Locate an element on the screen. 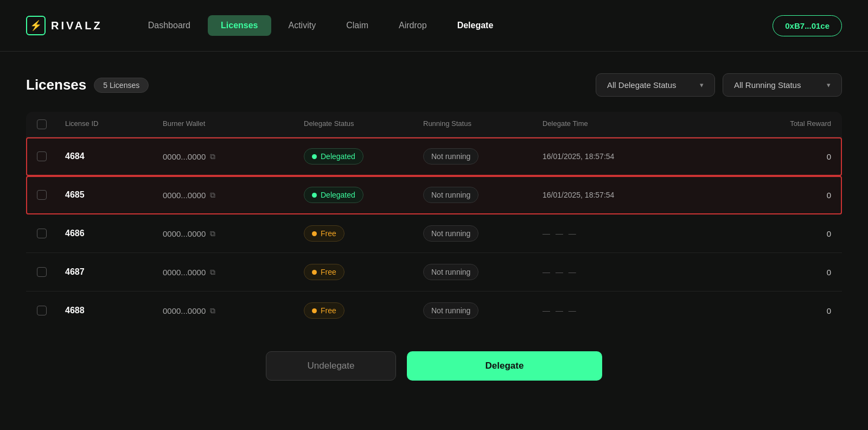 This screenshot has width=868, height=430. nav-item-airdrop: Airdrop is located at coordinates (413, 26).